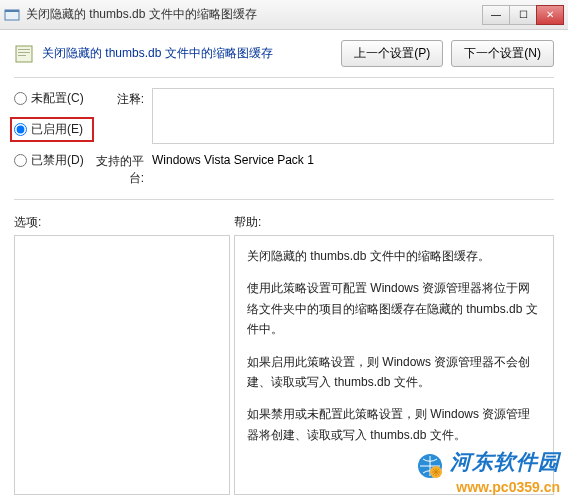 The width and height of the screenshot is (568, 501). Describe the element at coordinates (496, 15) in the screenshot. I see `minimize-button: —` at that location.